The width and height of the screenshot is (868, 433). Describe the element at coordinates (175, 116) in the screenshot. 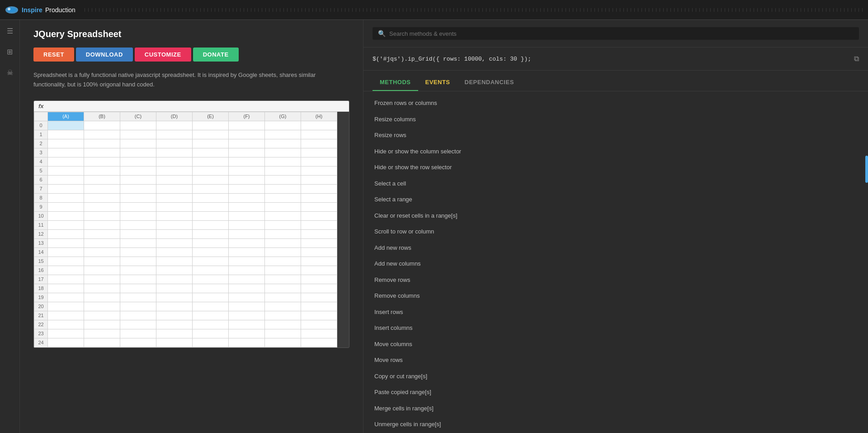

I see `col-header-d: (D)` at that location.